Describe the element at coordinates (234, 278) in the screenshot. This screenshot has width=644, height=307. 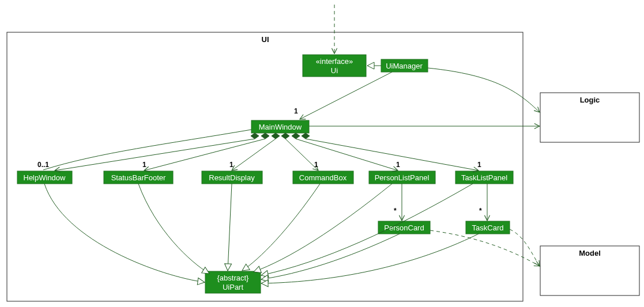
I see `node-uipart-stereotype: {abstract}` at that location.